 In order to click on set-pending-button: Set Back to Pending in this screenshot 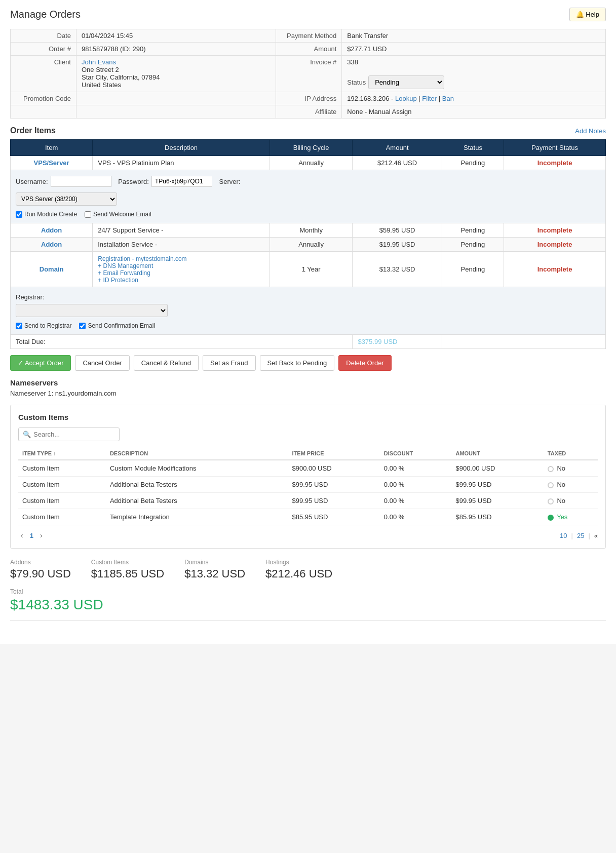, I will do `click(297, 363)`.